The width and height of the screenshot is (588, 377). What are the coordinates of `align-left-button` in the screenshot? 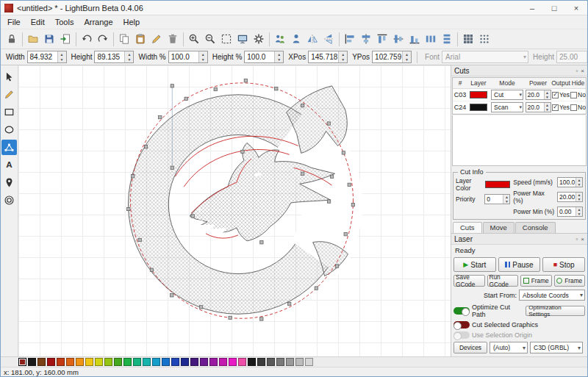 It's located at (350, 40).